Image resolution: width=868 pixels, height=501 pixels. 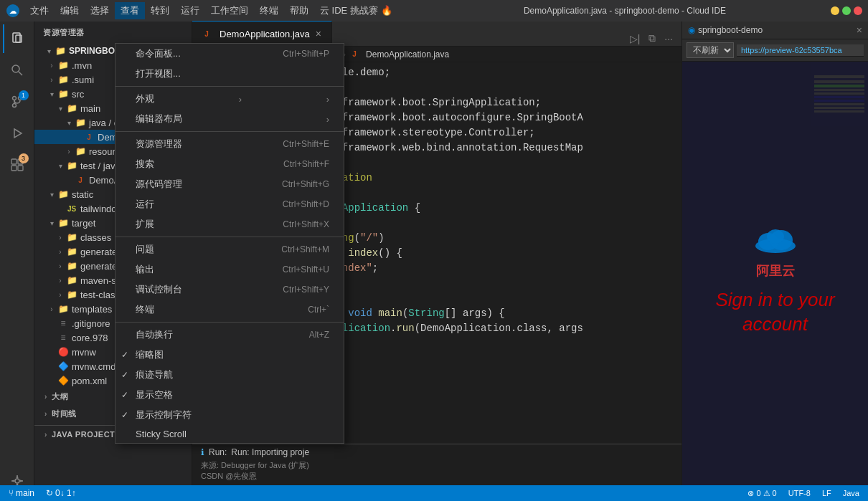 What do you see at coordinates (145, 99) in the screenshot?
I see `menu-label: 外观` at bounding box center [145, 99].